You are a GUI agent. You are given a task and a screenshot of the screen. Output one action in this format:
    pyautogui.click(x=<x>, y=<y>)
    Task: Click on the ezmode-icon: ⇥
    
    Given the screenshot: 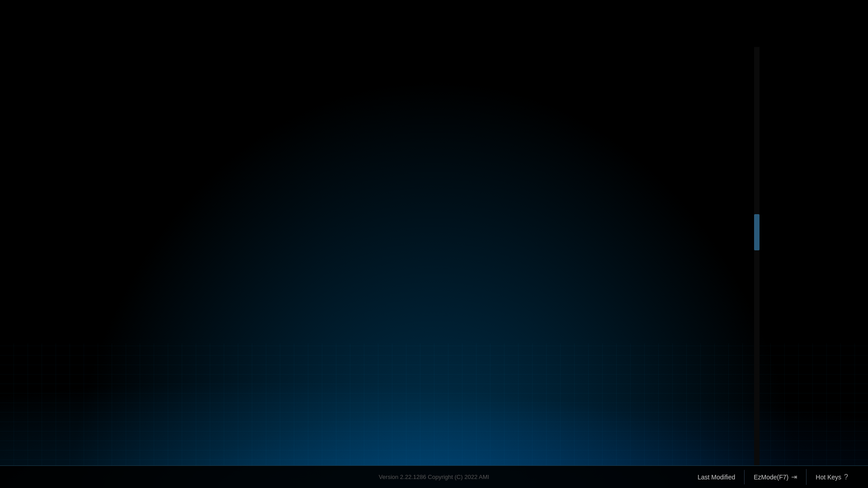 What is the action you would take?
    pyautogui.click(x=794, y=477)
    